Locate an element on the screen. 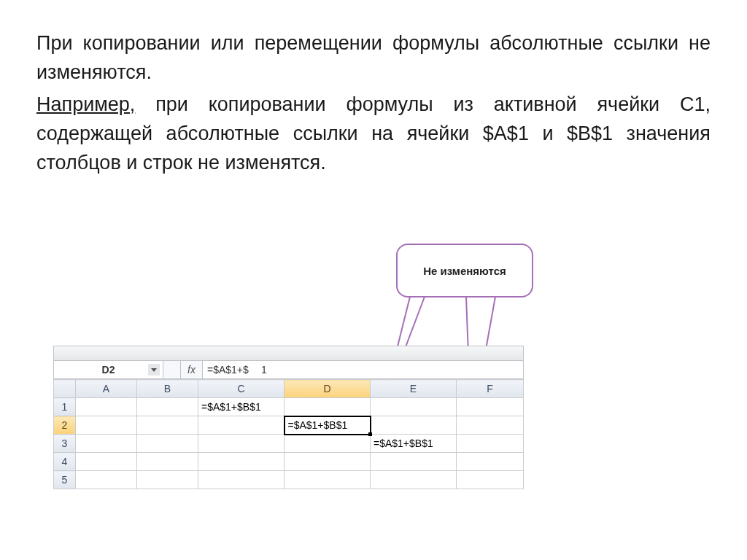 The height and width of the screenshot is (560, 747). cell-D3 is located at coordinates (328, 443).